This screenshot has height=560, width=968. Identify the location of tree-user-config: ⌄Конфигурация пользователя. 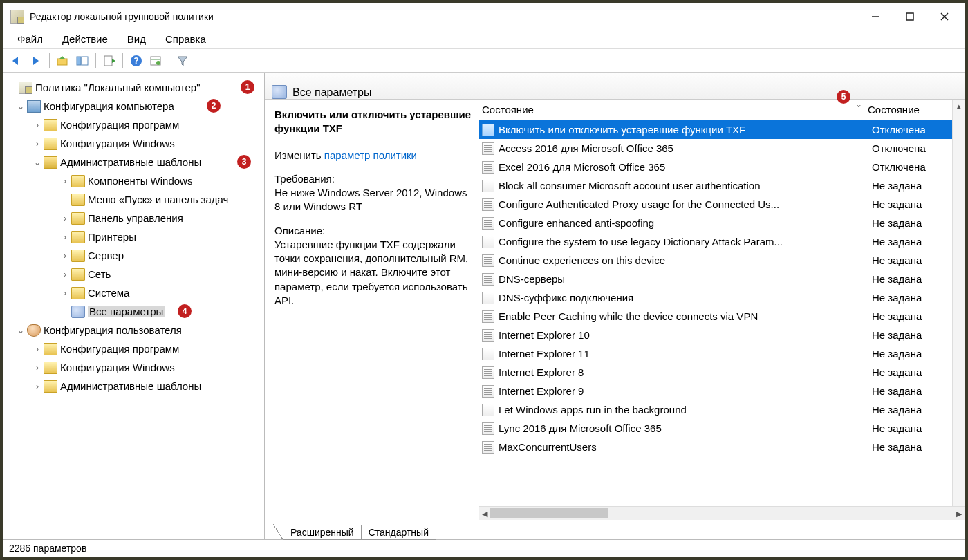
(134, 330).